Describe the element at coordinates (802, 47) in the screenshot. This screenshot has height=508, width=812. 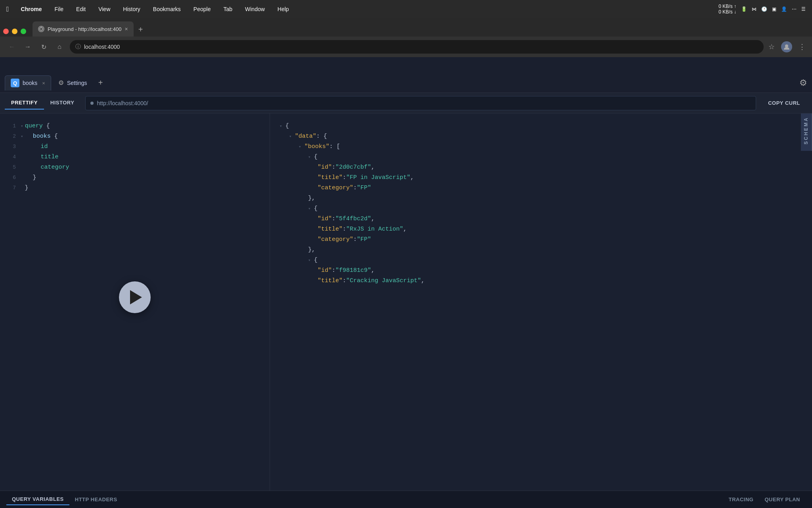
I see `chrome-menu-button: ⋮` at that location.